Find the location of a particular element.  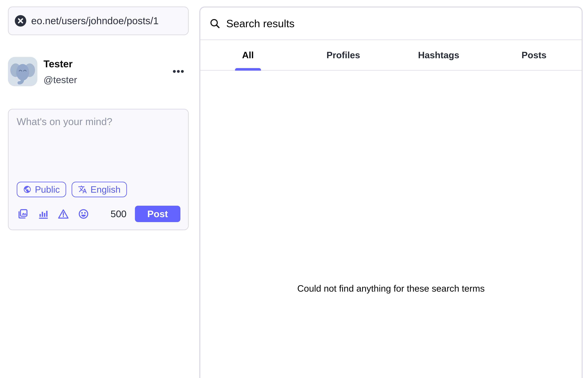

tab-profiles-label: Profiles is located at coordinates (343, 55).